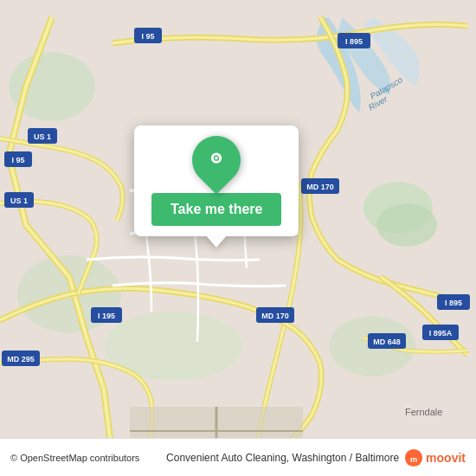 The image size is (476, 476). Describe the element at coordinates (216, 159) in the screenshot. I see `location-pin-wrapper` at that location.